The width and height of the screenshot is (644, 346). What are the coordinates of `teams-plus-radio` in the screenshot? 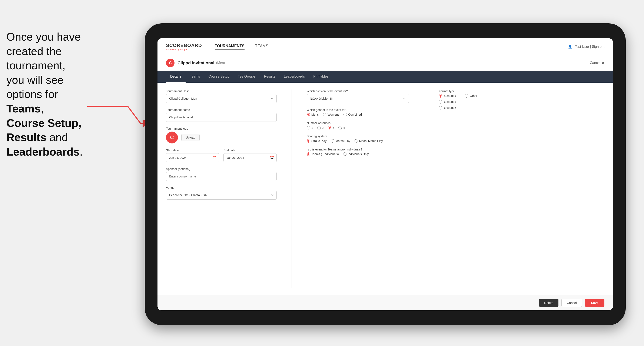 It's located at (308, 154).